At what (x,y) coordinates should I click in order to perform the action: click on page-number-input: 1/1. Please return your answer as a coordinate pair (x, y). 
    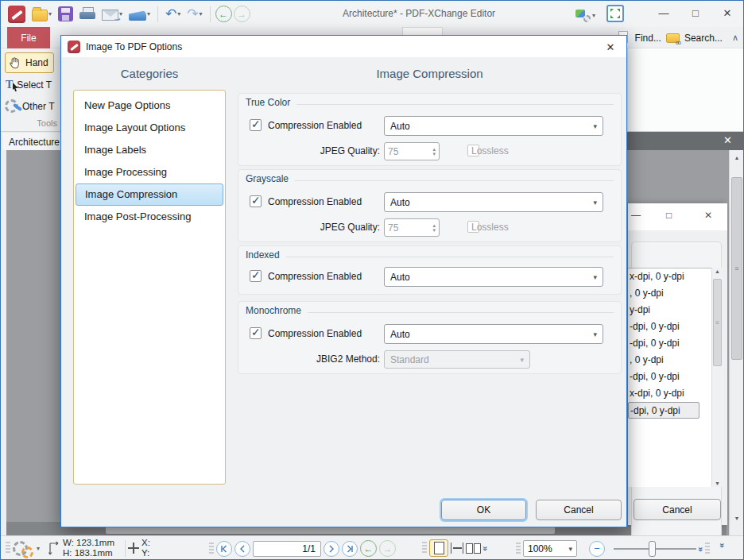
    Looking at the image, I should click on (287, 549).